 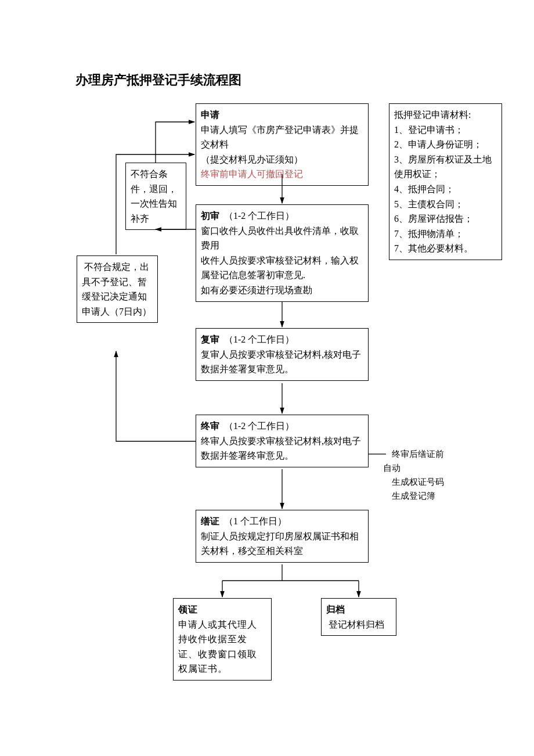 What do you see at coordinates (156, 196) in the screenshot?
I see `rej1-text: 不符合条件，退回，一次性告知补齐` at bounding box center [156, 196].